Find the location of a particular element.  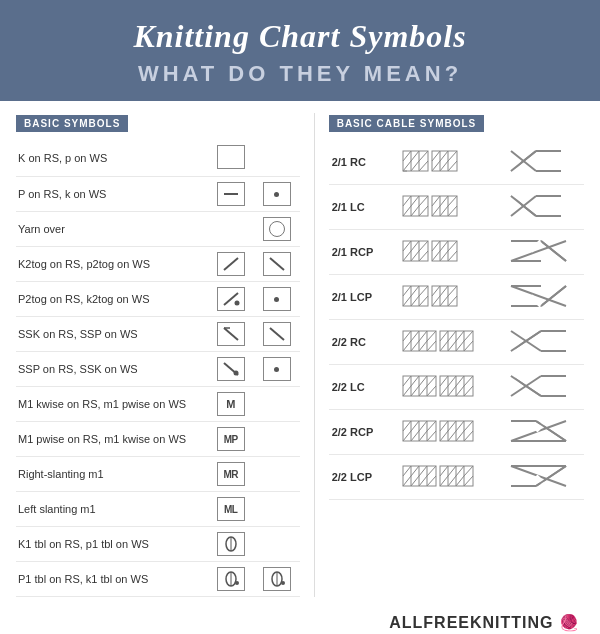

cable-label: 2/2 RC is located at coordinates (360, 342).